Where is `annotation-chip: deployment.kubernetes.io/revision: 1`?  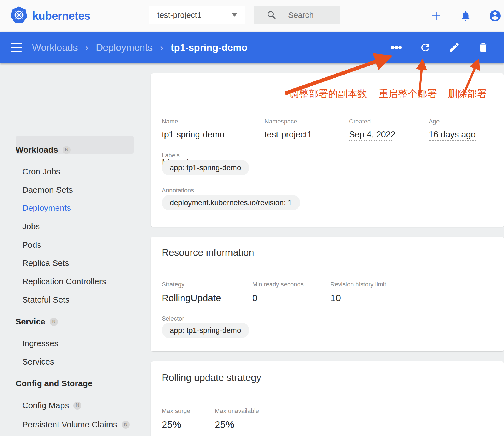
annotation-chip: deployment.kubernetes.io/revision: 1 is located at coordinates (231, 203).